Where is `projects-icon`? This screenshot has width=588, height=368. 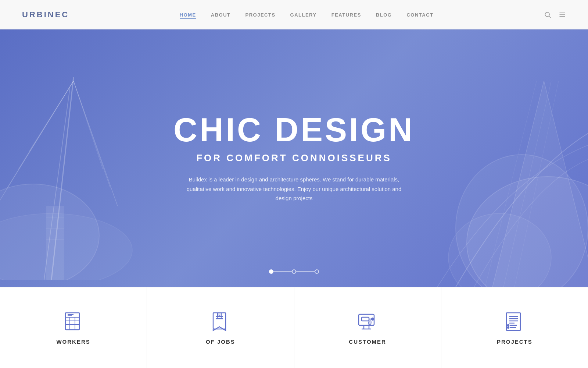
projects-icon is located at coordinates (514, 322).